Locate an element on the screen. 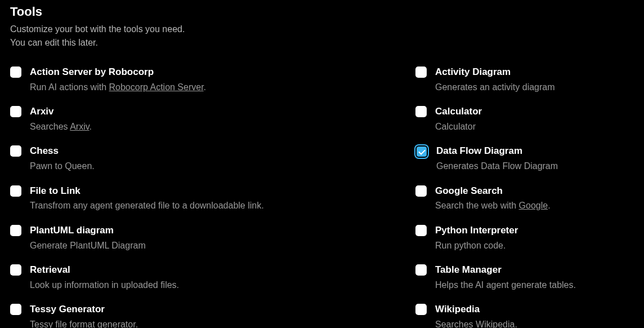 The height and width of the screenshot is (328, 644). tool-description: Search the web with Google. is located at coordinates (493, 206).